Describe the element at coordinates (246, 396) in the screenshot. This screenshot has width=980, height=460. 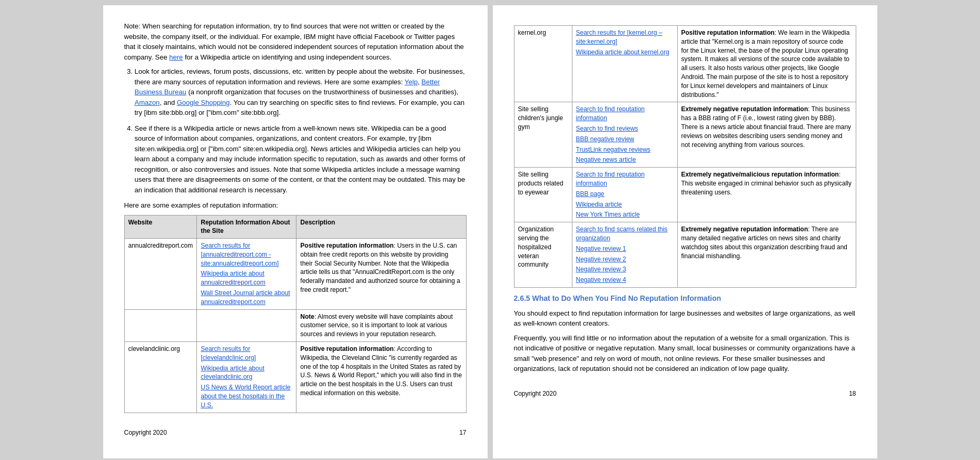
I see `cleveland-usnews-link: US News & World Report article about the…` at that location.